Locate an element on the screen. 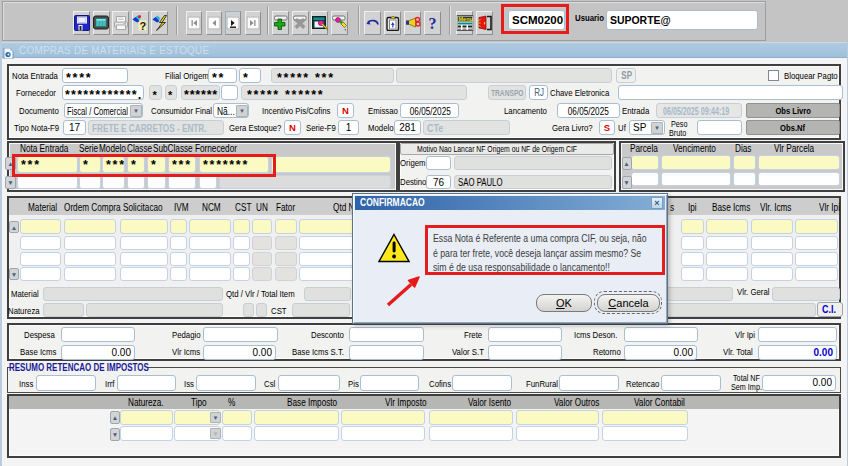  svg-text: Menu is located at coordinates (465, 19).